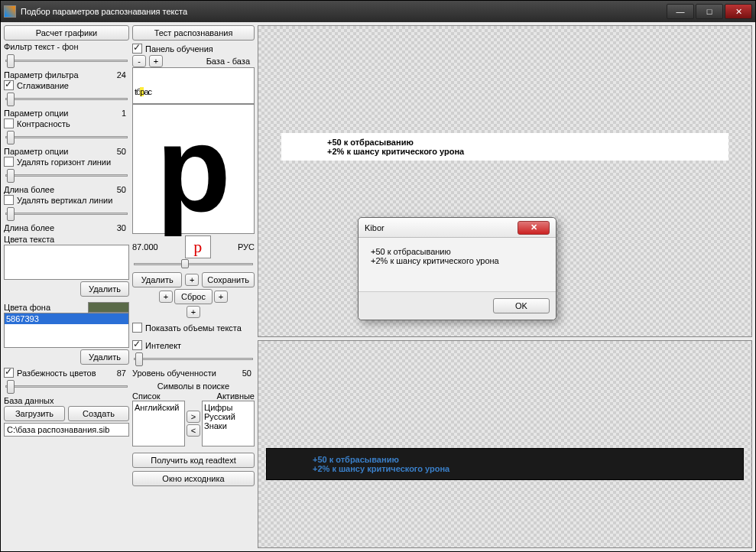  I want to click on base-plus-button: +, so click(156, 61).